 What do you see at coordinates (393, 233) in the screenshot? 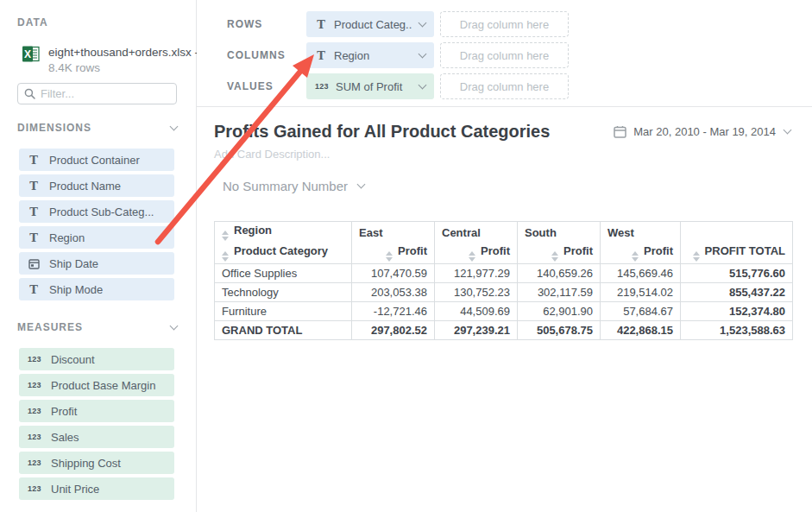
I see `column-group-header-east: East` at bounding box center [393, 233].